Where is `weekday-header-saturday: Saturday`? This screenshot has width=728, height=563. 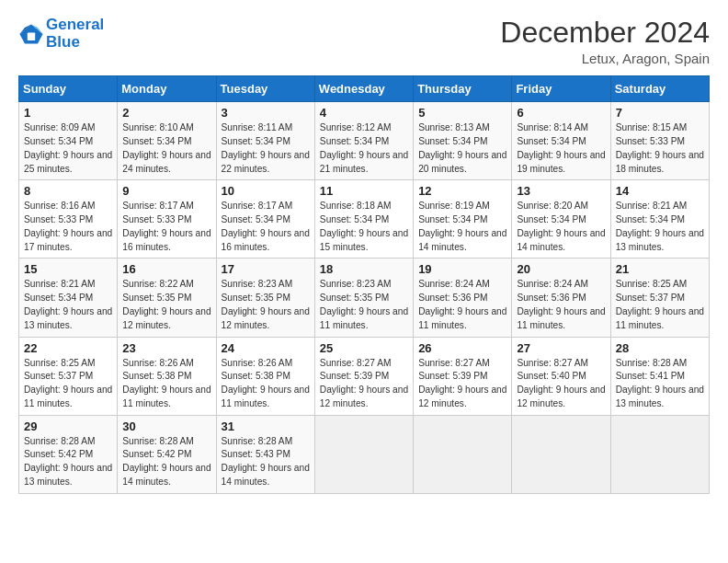
weekday-header-saturday: Saturday is located at coordinates (660, 89).